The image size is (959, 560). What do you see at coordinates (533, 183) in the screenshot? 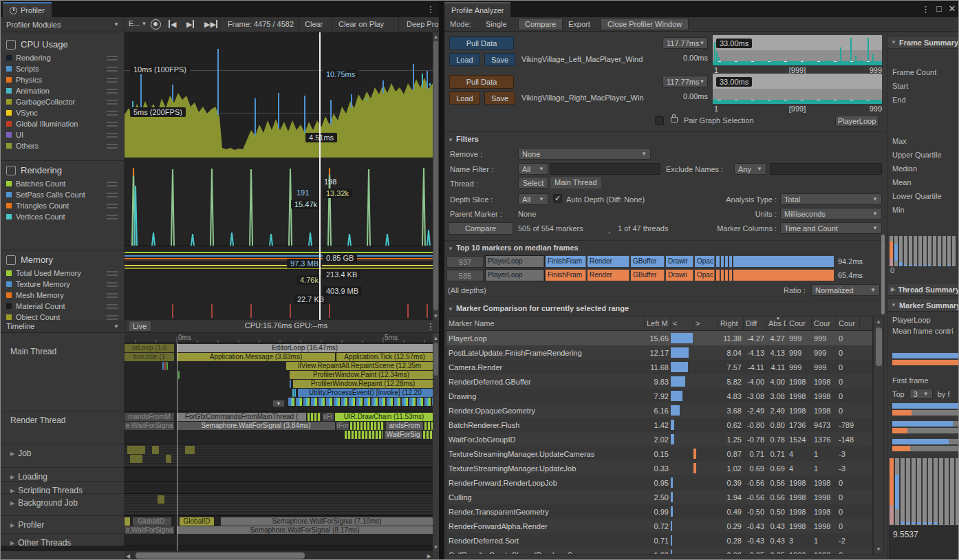
I see `thread-select-button: Select` at bounding box center [533, 183].